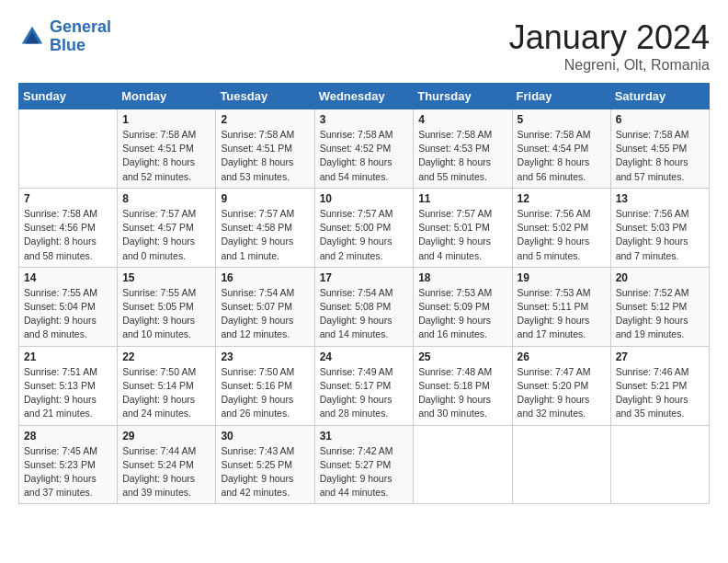 The height and width of the screenshot is (563, 728). I want to click on day-number: 4, so click(462, 120).